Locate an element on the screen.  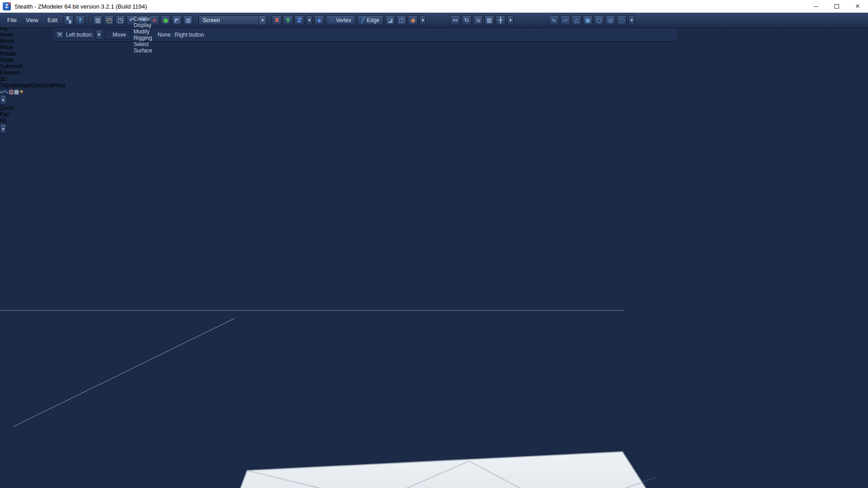
eraser-icon: ▨ is located at coordinates (11, 92).